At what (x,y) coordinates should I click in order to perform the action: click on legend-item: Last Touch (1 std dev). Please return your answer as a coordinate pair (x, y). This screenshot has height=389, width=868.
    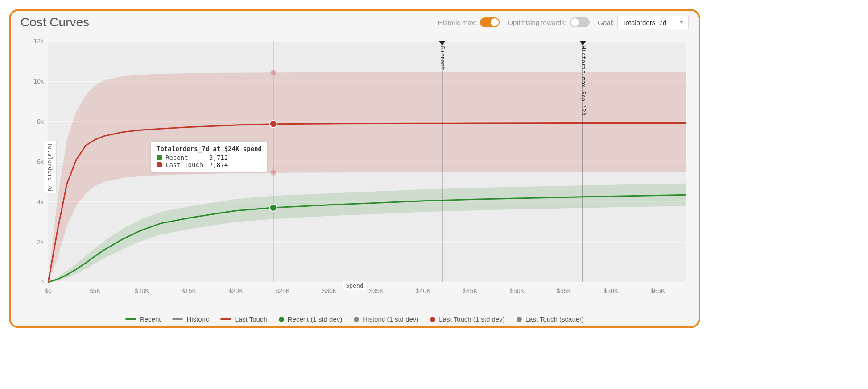
    Looking at the image, I should click on (467, 319).